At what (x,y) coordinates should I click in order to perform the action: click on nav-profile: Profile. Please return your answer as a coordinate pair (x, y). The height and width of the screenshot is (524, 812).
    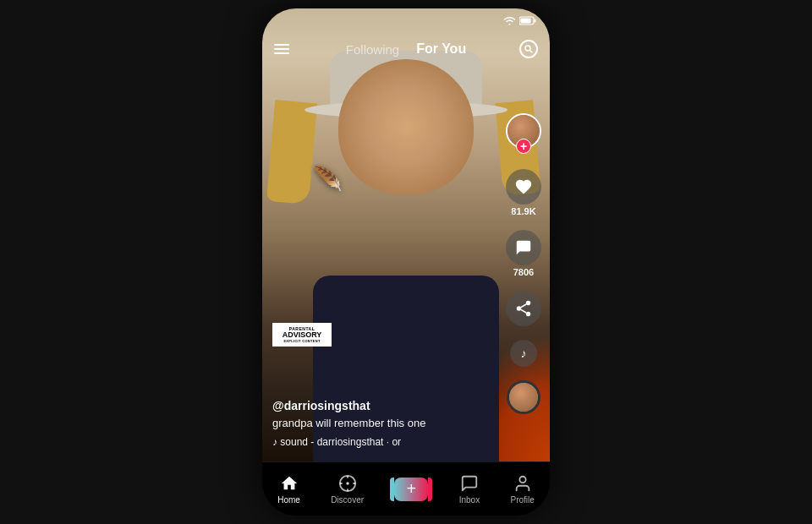
    Looking at the image, I should click on (522, 489).